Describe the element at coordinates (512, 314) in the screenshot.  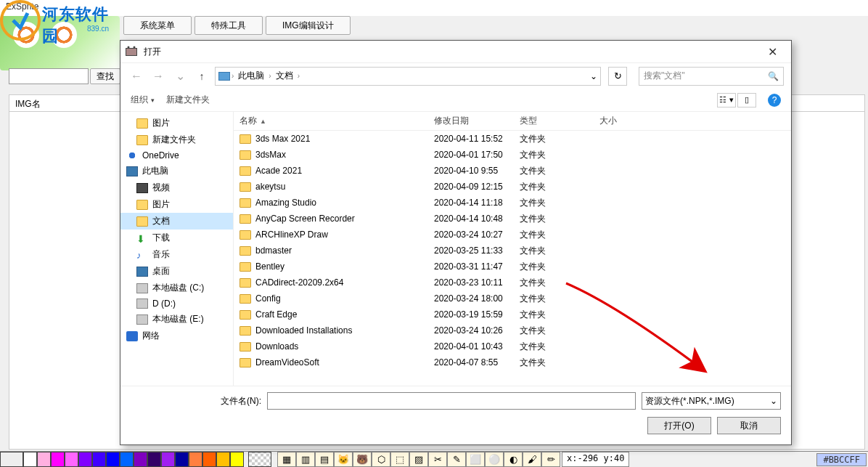
I see `file-row: Craft Edge2020-03-19 15:59文件夹` at that location.